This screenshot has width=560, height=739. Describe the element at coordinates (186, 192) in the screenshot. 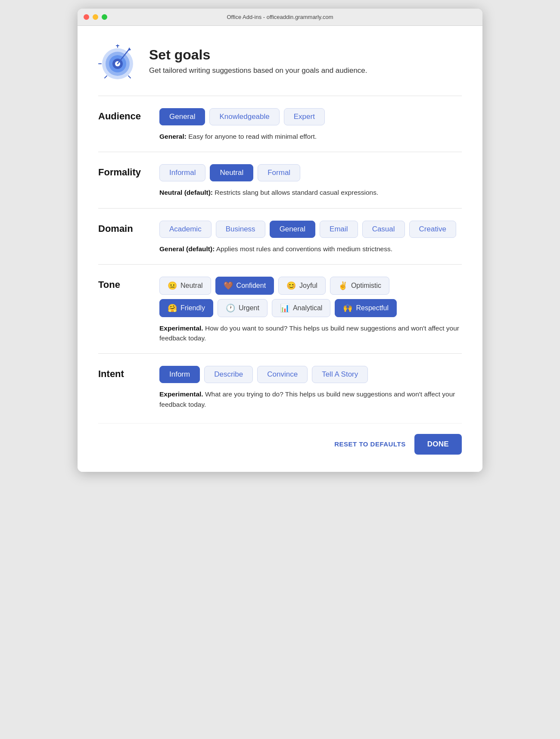

I see `formality-desc-bold: Neutral (default):` at that location.